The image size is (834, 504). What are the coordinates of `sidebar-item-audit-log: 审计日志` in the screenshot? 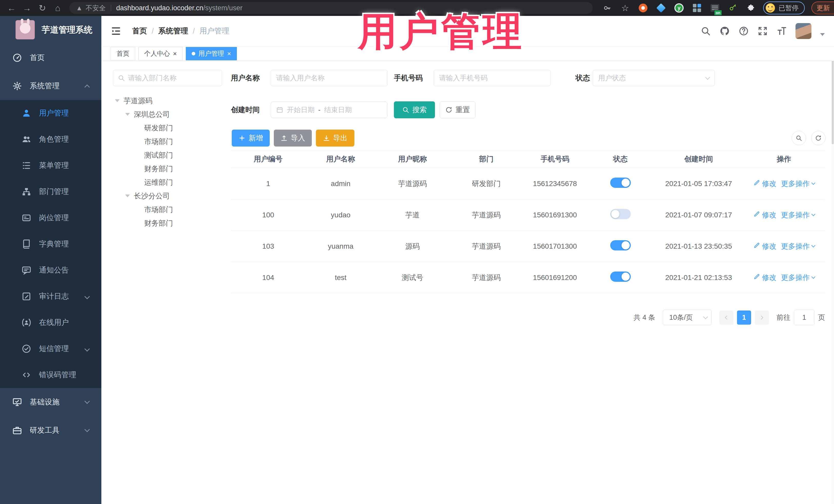 It's located at (51, 297).